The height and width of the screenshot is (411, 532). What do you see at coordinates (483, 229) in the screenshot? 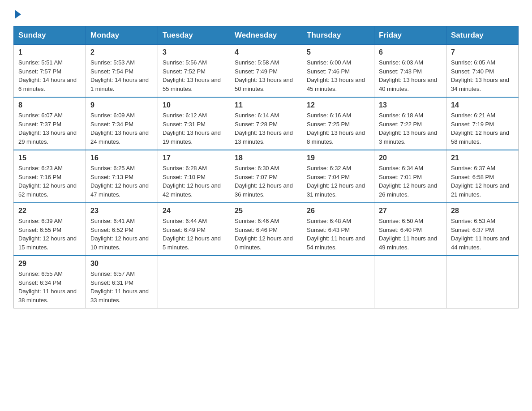
I see `calendar-cell: 28Sunrise: 6:53 AMSunset: 6:37 PMDayligh…` at bounding box center [483, 229].